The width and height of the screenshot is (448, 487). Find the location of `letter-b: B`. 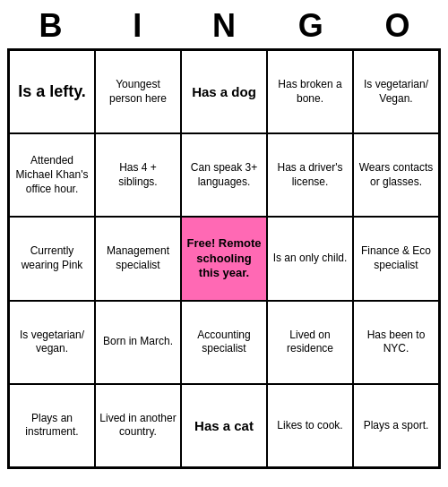

letter-b: B is located at coordinates (50, 26).